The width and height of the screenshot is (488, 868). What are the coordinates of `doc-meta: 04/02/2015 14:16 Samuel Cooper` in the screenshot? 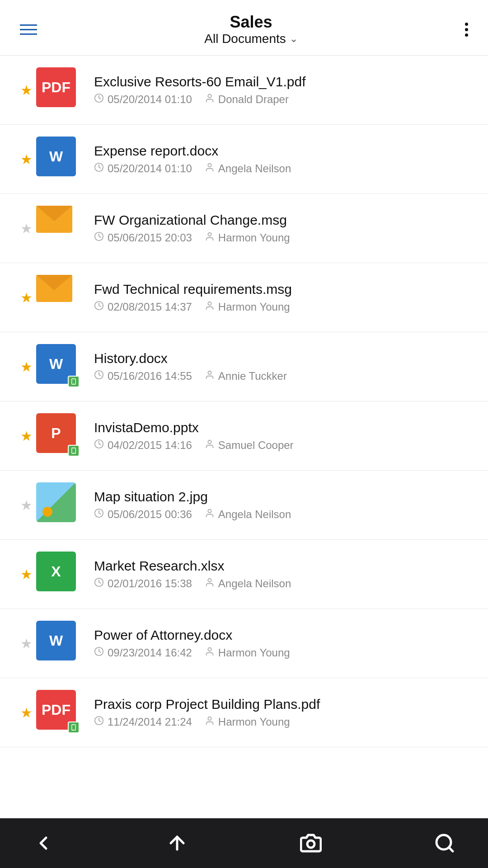 It's located at (283, 445).